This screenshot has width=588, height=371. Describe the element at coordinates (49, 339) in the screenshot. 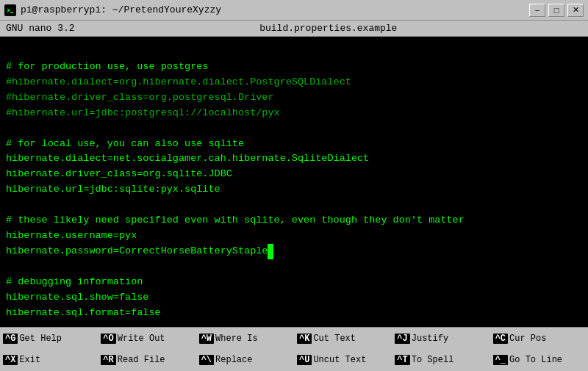

I see `footer-item-get-help: ^G Get Help` at that location.